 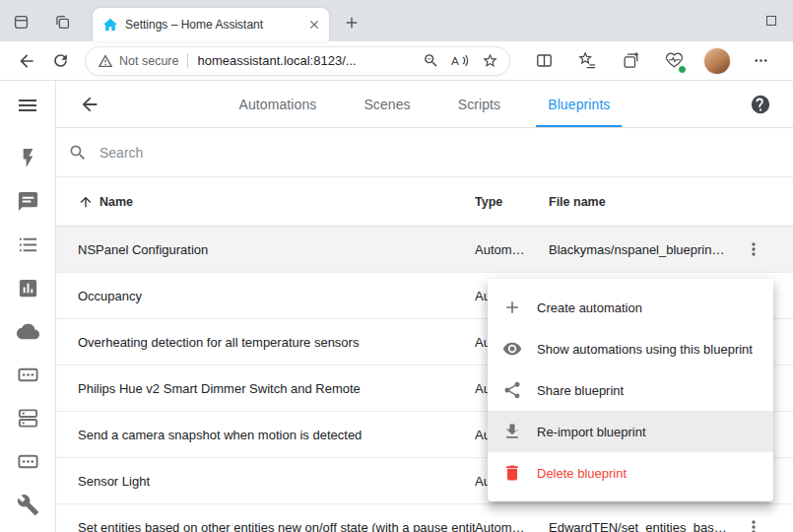 I want to click on omnibox-divider, so click(x=187, y=61).